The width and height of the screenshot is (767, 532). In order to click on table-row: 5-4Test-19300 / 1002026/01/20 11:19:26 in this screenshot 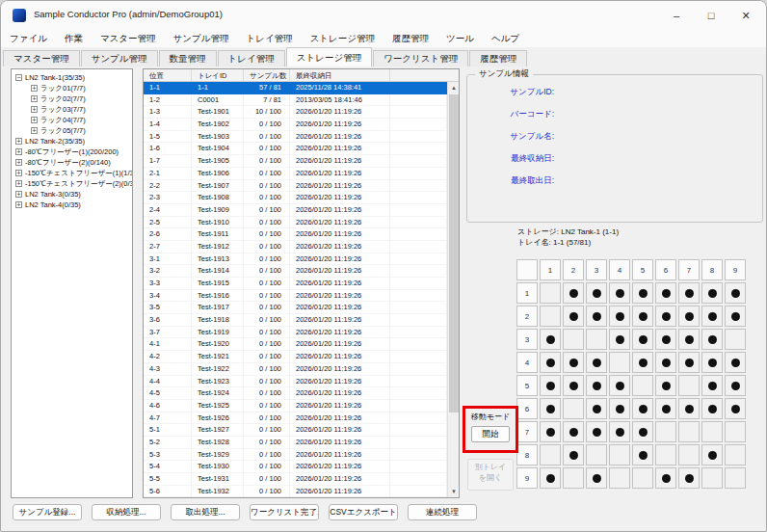, I will do `click(295, 466)`.